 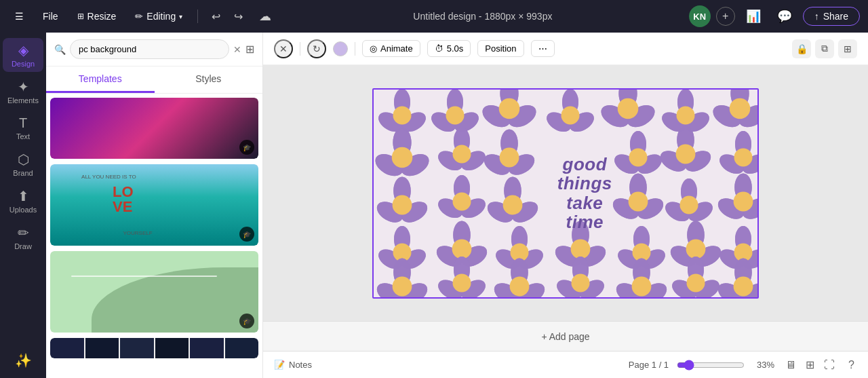 I want to click on close-selection-button: ✕, so click(x=283, y=49).